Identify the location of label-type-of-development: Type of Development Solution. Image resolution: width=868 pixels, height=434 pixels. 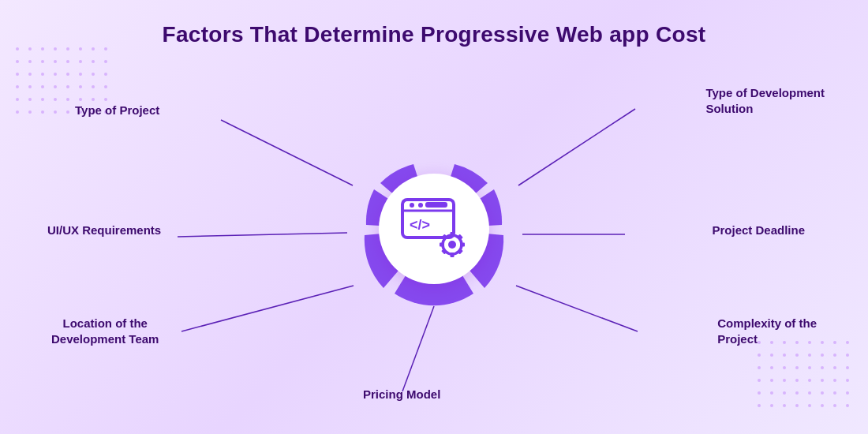
(765, 101).